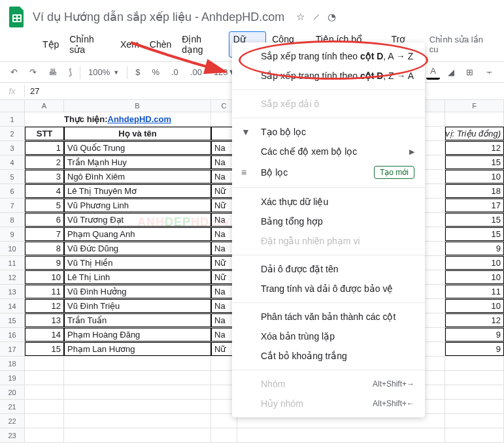 This screenshot has height=446, width=504. I want to click on row-header: 18, so click(12, 363).